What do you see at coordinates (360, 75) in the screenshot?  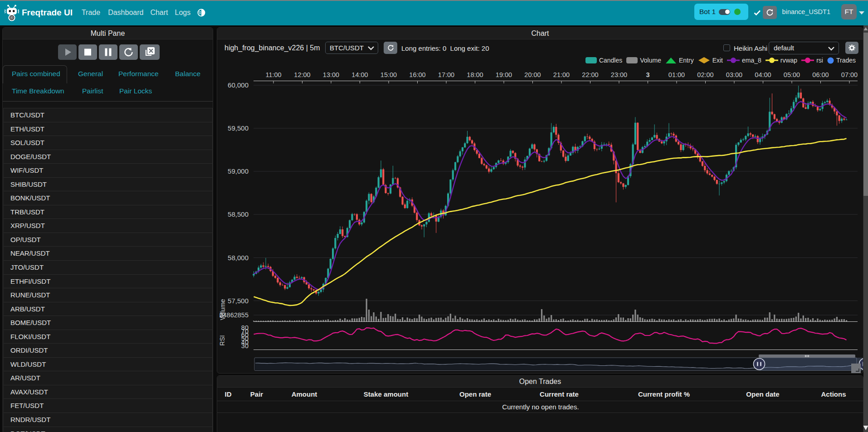 I see `svg-text: 14:00` at bounding box center [360, 75].